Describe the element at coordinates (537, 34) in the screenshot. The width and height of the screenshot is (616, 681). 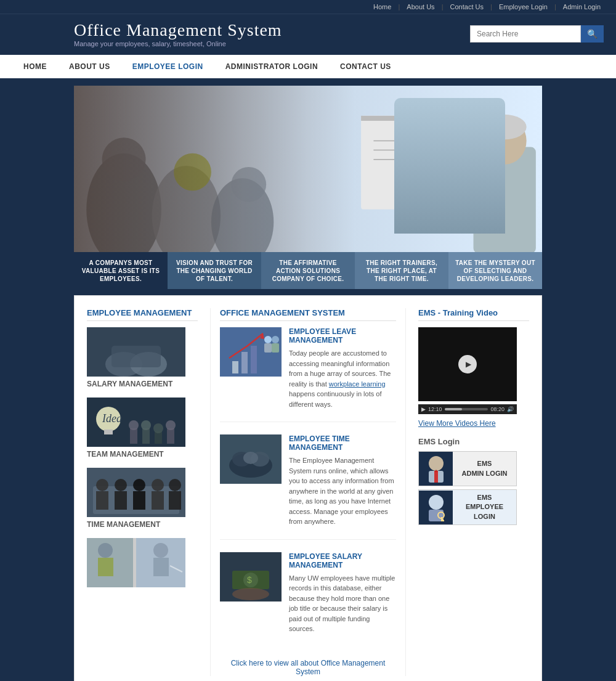
I see `search-area: 🔍` at that location.